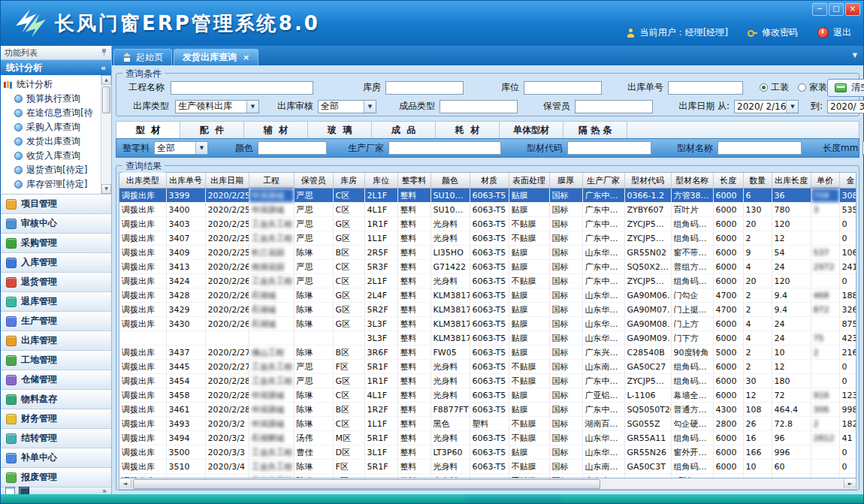 This screenshot has height=504, width=864. I want to click on location-input, so click(563, 88).